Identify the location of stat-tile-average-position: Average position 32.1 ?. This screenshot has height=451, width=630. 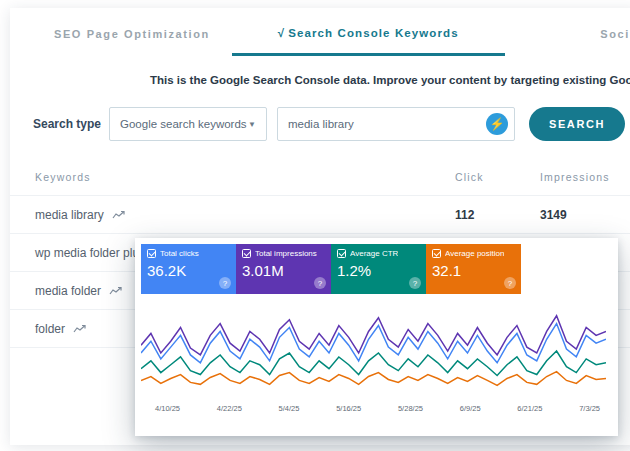
(474, 269).